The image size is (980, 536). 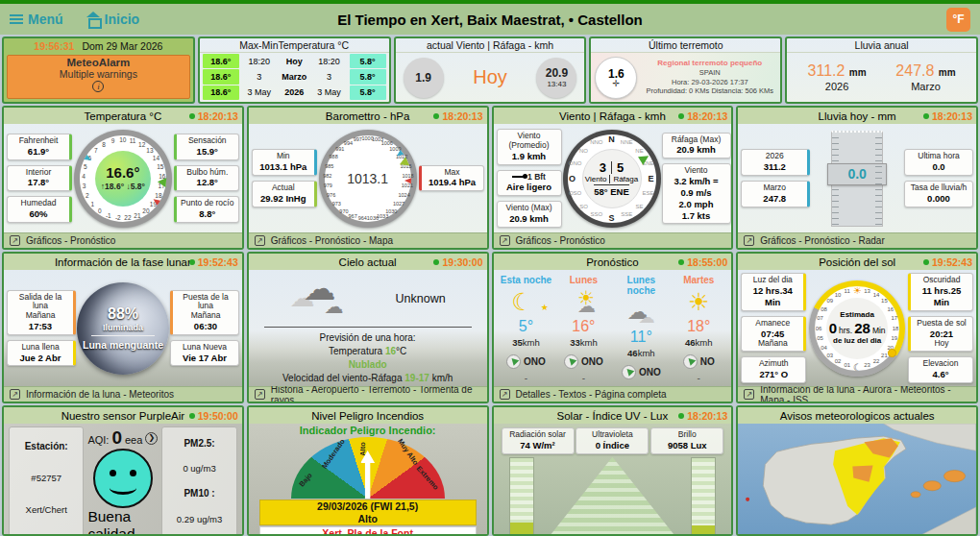 What do you see at coordinates (192, 262) in the screenshot?
I see `status-dot` at bounding box center [192, 262].